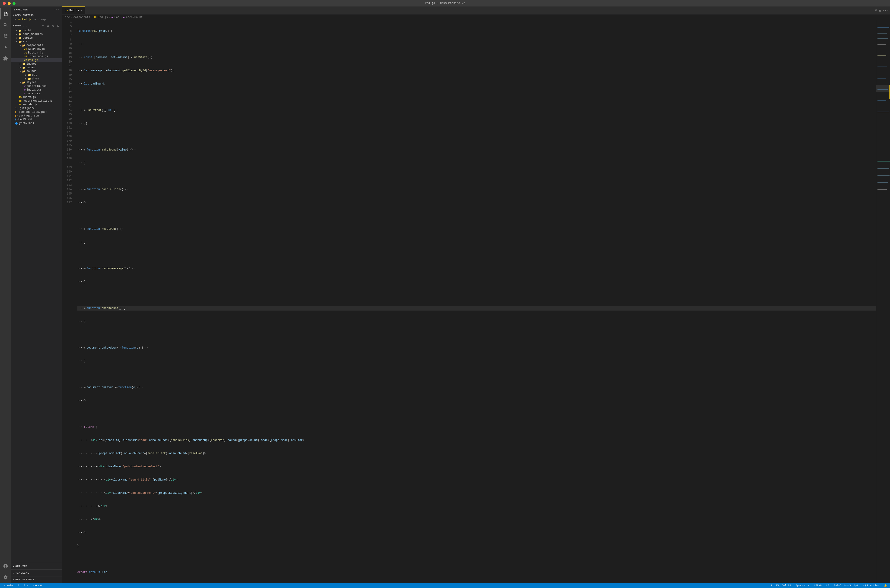  I want to click on tab-pad-js: JS Pad.js ✕, so click(74, 10).